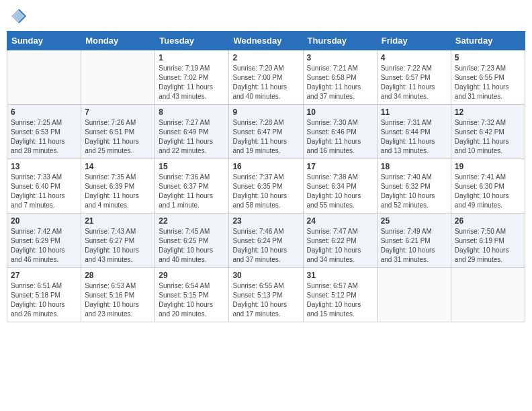 This screenshot has height=411, width=532. What do you see at coordinates (488, 246) in the screenshot?
I see `day-info: Sunrise: 7:50 AM Sunset: 6:19 PM Dayligh…` at bounding box center [488, 246].